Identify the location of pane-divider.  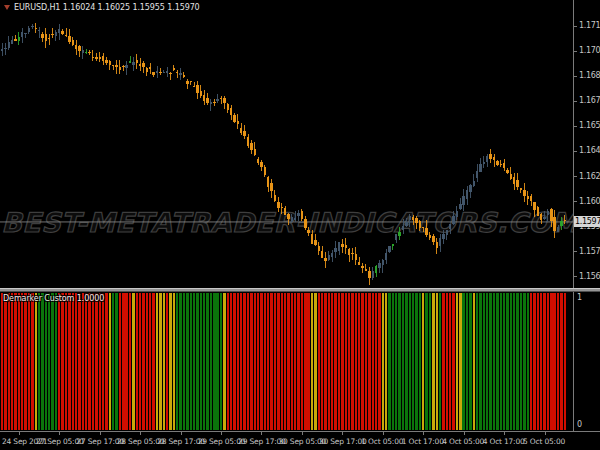
(300, 290).